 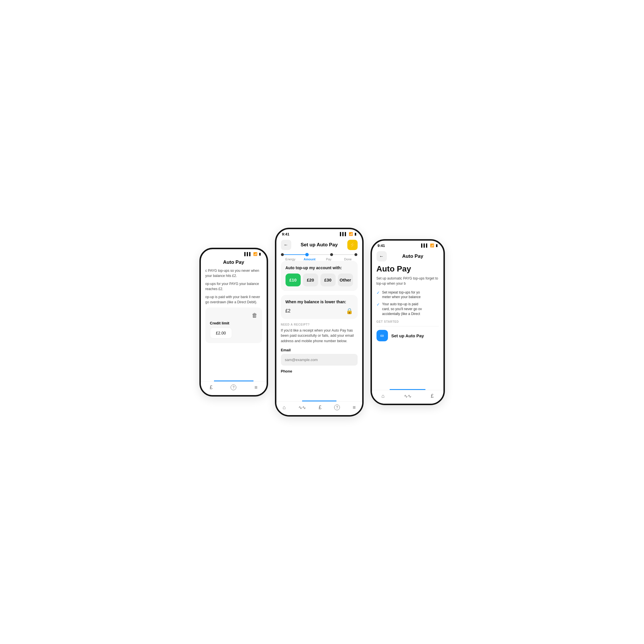 What do you see at coordinates (408, 327) in the screenshot?
I see `right-content: Auto Pay Set up automatic PAYG top-ups f…` at bounding box center [408, 327].